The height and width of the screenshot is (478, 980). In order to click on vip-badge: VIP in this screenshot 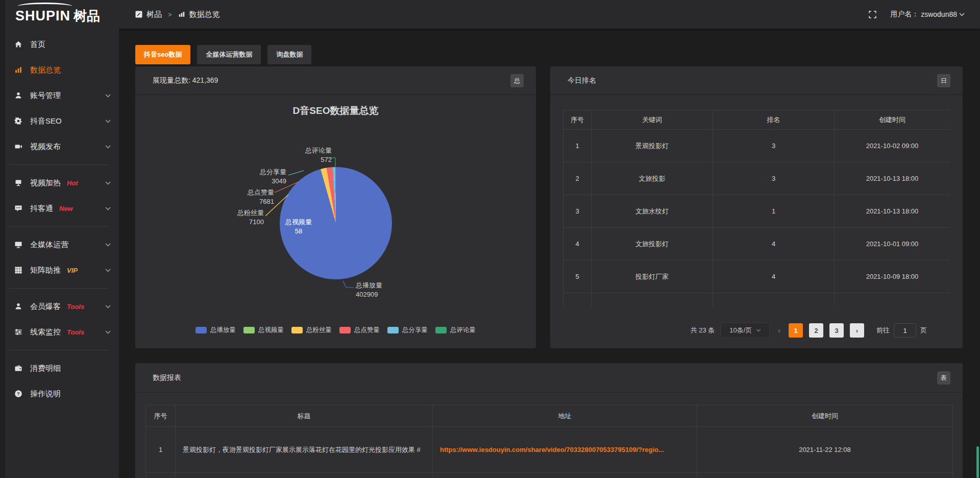, I will do `click(72, 271)`.